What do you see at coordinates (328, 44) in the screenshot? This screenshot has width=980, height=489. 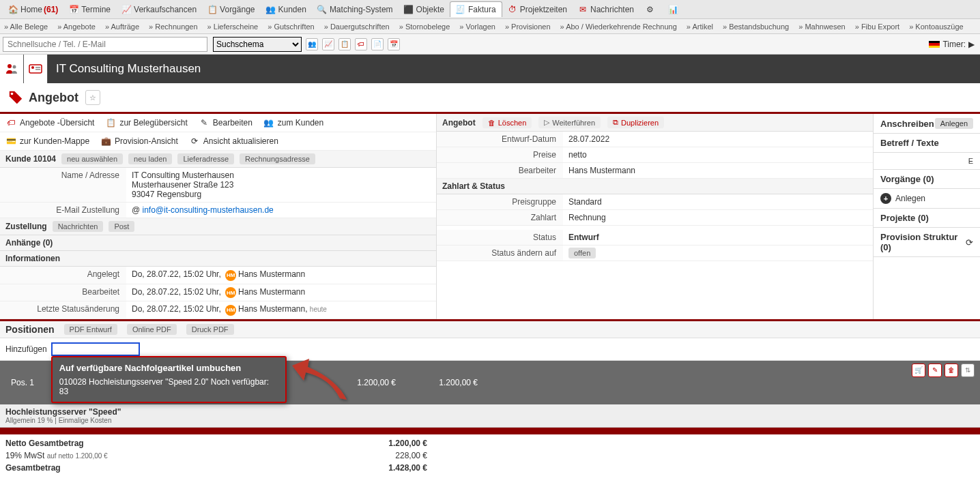 I see `tb-chart-icon: 📈` at bounding box center [328, 44].